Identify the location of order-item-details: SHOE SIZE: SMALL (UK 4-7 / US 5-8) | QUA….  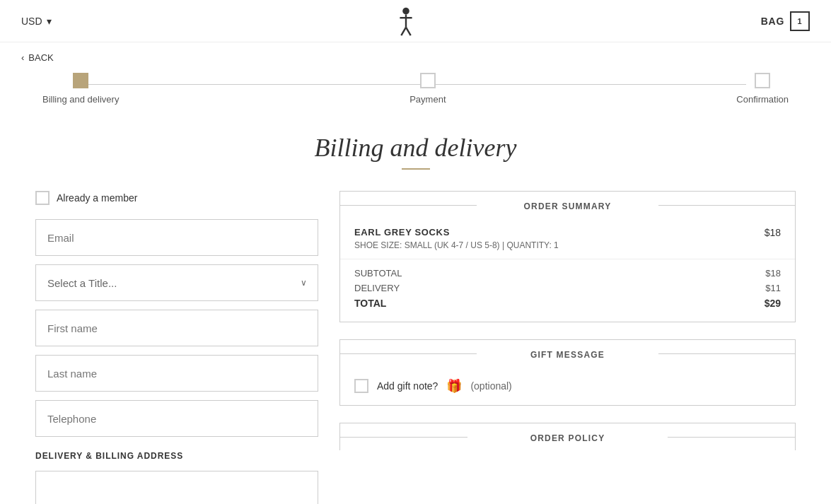
(457, 245).